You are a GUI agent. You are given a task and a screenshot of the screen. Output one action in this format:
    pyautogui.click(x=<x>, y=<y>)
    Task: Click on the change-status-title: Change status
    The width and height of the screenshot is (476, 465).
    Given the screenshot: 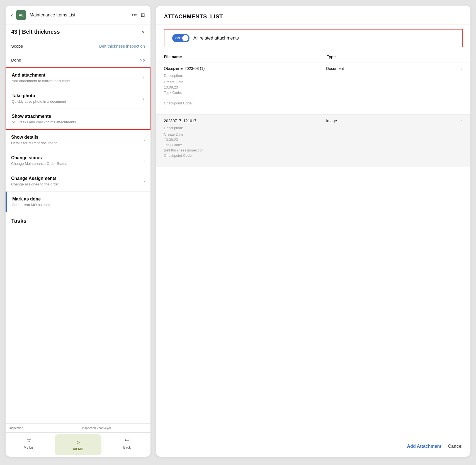 What is the action you would take?
    pyautogui.click(x=77, y=158)
    